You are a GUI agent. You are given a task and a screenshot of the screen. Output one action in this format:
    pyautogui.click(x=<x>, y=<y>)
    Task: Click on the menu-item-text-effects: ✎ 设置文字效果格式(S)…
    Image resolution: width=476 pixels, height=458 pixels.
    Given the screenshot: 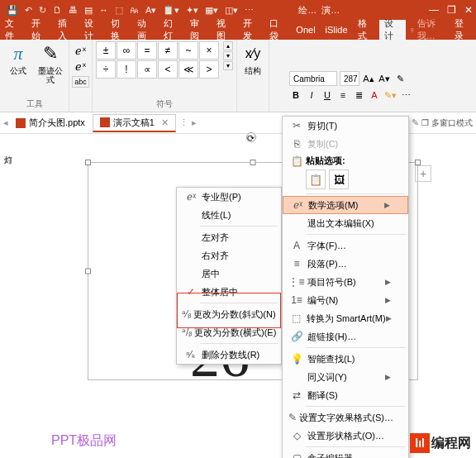 What is the action you would take?
    pyautogui.click(x=345, y=417)
    